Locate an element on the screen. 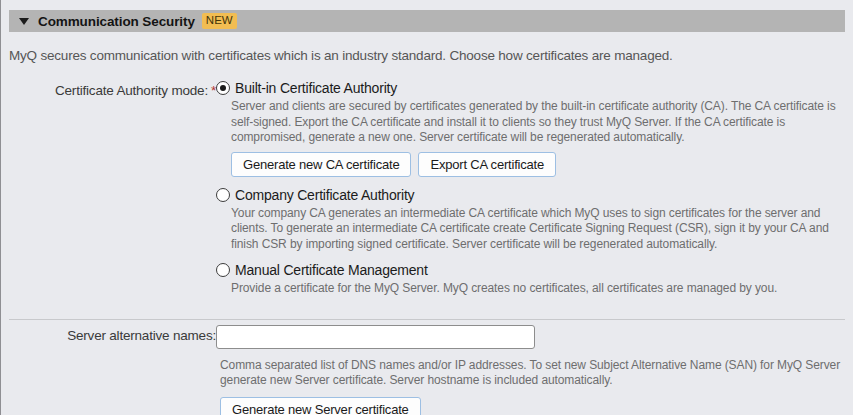 This screenshot has height=415, width=853. export-ca-certificate-button: Export CA certificate is located at coordinates (487, 164).